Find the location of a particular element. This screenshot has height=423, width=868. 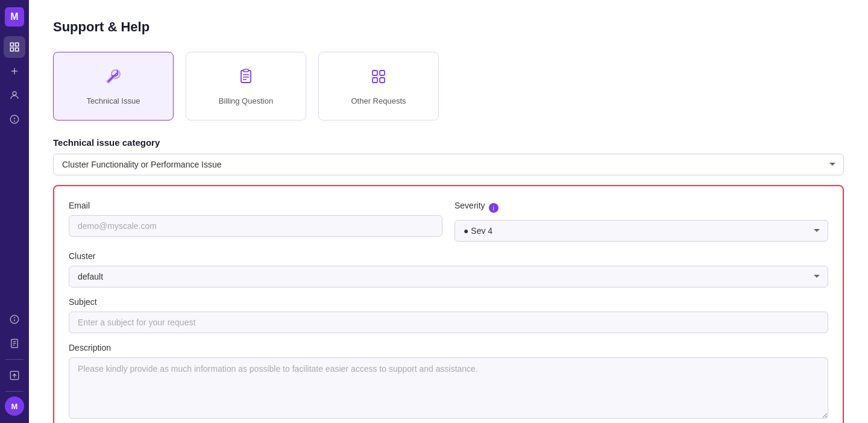

category-card-billing: Billing Question is located at coordinates (246, 86).